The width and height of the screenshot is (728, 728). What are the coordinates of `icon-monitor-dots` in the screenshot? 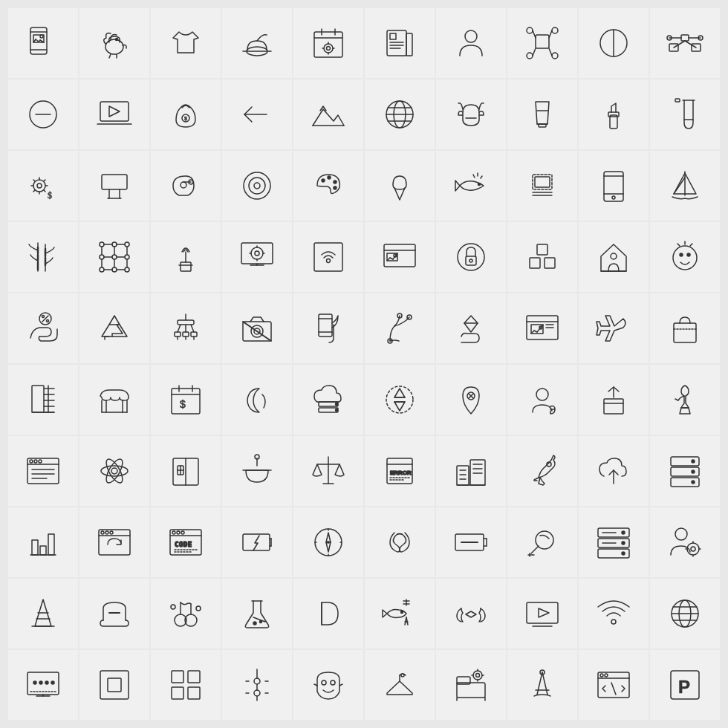 It's located at (43, 685).